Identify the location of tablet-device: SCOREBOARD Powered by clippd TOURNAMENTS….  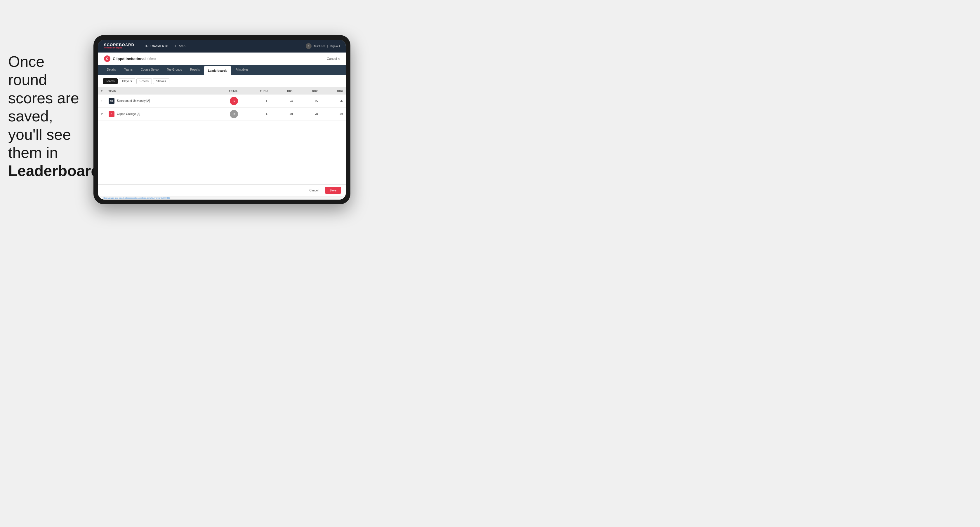
(222, 119).